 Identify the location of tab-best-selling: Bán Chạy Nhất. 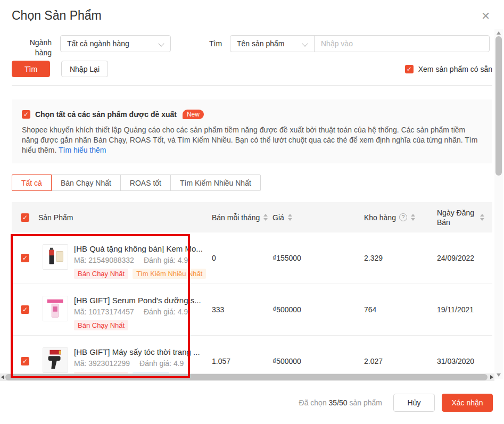
(86, 183).